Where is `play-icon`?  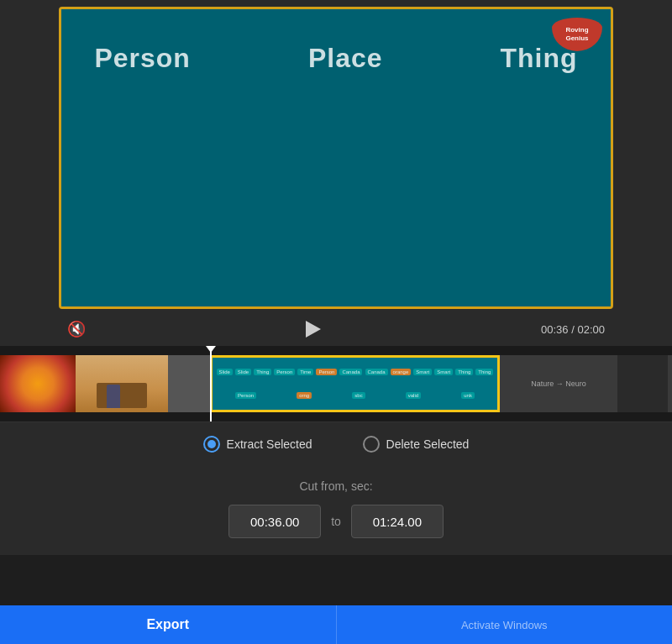 play-icon is located at coordinates (313, 329).